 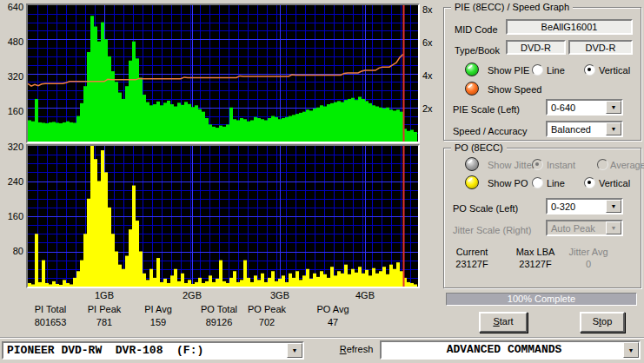 What do you see at coordinates (472, 264) in the screenshot?
I see `current-value: 23127F` at bounding box center [472, 264].